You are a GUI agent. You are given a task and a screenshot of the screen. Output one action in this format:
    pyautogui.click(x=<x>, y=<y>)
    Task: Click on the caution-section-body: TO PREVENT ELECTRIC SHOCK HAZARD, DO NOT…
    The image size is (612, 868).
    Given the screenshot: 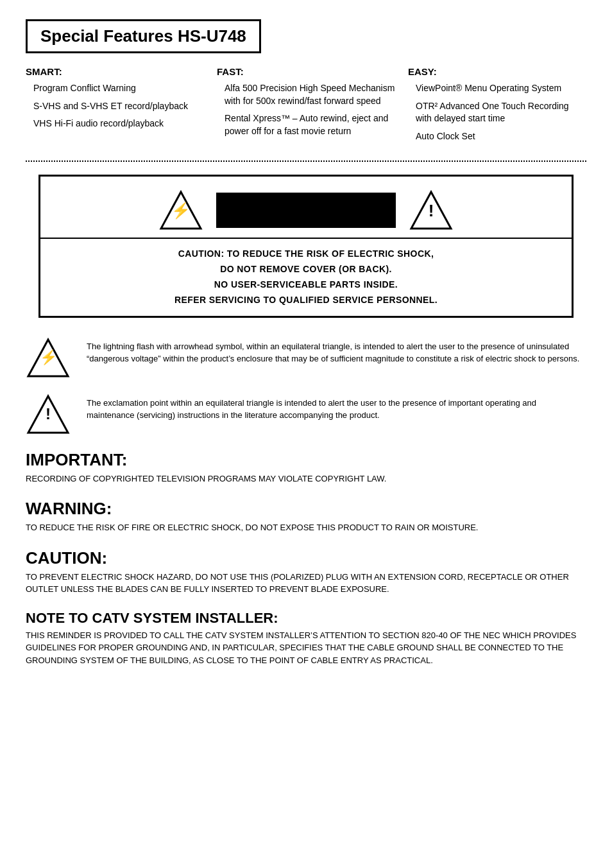 What is the action you would take?
    pyautogui.click(x=306, y=583)
    